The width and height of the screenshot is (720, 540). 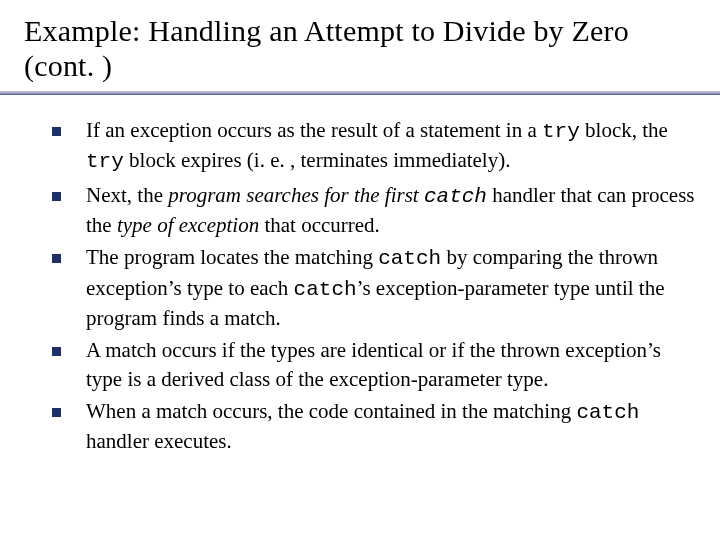 I want to click on slide-title: Example: Handling an Attempt to Divide b…, so click(x=360, y=48).